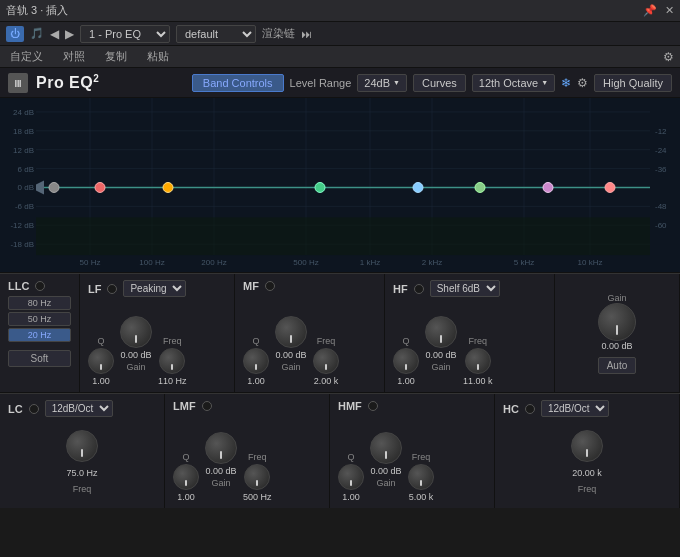 Image resolution: width=680 pixels, height=557 pixels. What do you see at coordinates (40, 335) in the screenshot?
I see `llc-freq3: 20 Hz` at bounding box center [40, 335].